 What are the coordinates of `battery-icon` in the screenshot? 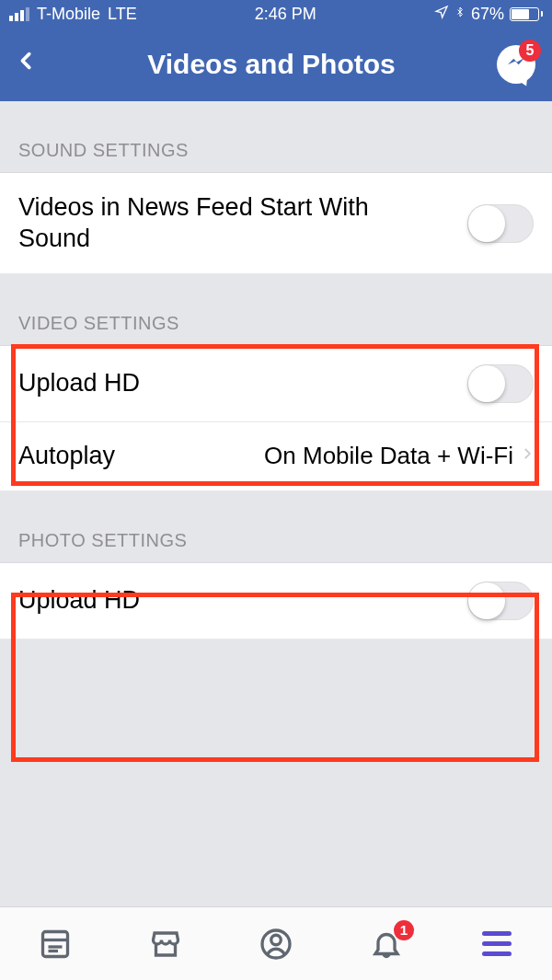 It's located at (526, 15).